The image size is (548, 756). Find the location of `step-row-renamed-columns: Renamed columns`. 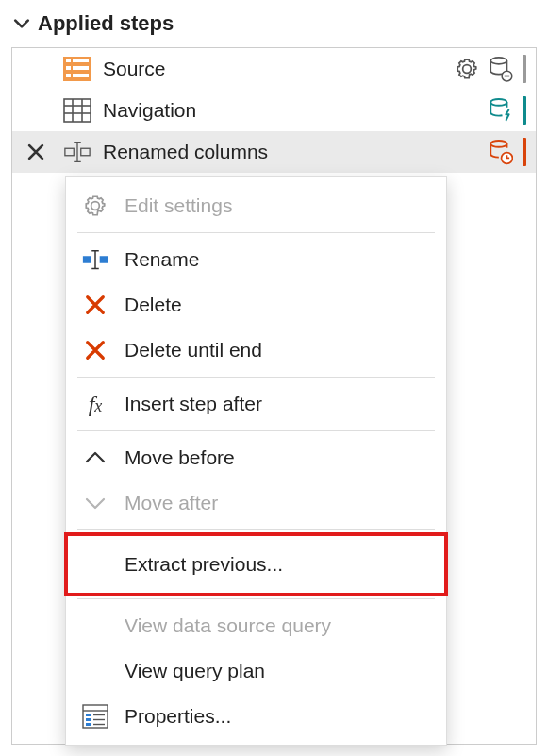

step-row-renamed-columns: Renamed columns is located at coordinates (274, 152).